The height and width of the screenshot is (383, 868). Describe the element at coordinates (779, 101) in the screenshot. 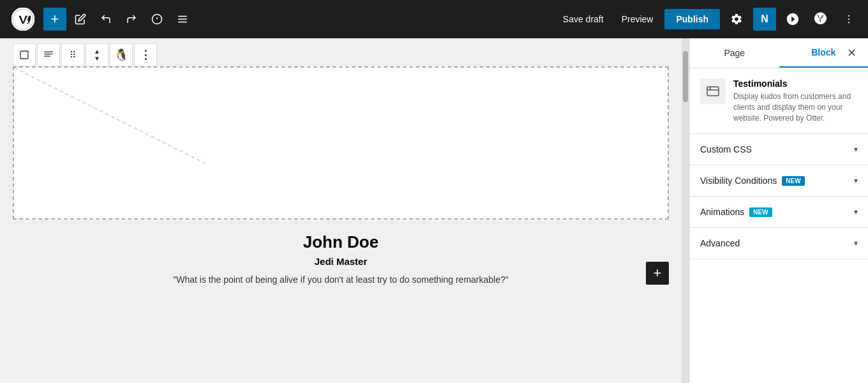

I see `block-info: Testimonials Display kudos from customer…` at that location.